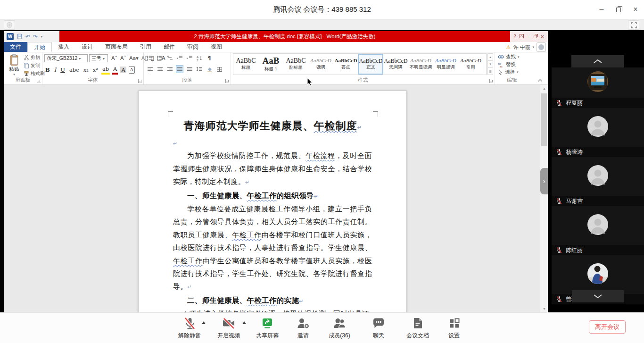 This screenshot has width=644, height=343. Describe the element at coordinates (41, 37) in the screenshot. I see `qat-more-icon: ▾` at that location.